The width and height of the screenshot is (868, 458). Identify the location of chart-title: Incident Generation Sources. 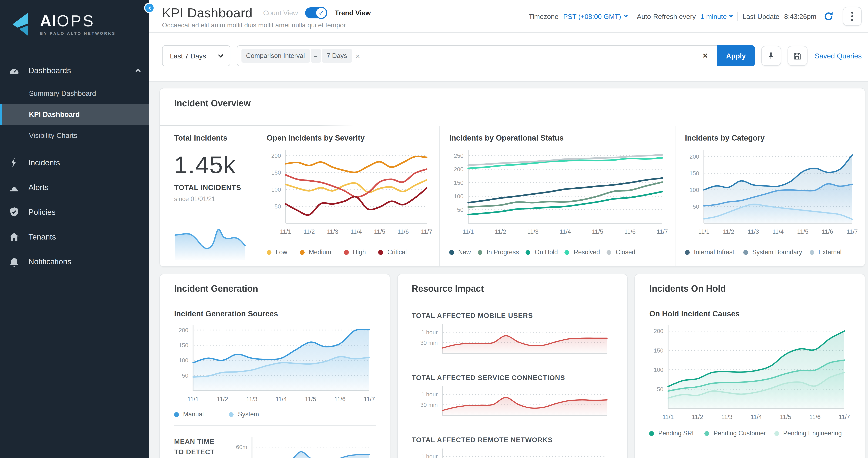
(275, 314).